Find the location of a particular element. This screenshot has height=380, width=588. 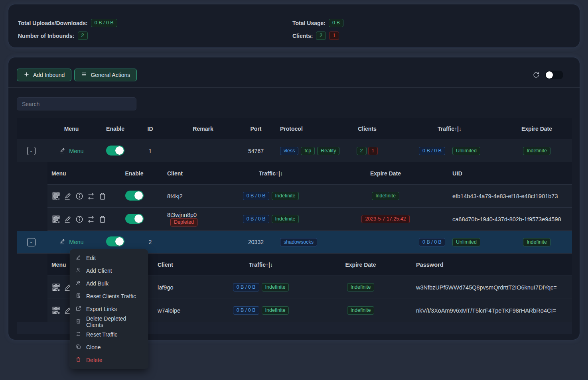

menu-item-edit: Edit is located at coordinates (109, 258).